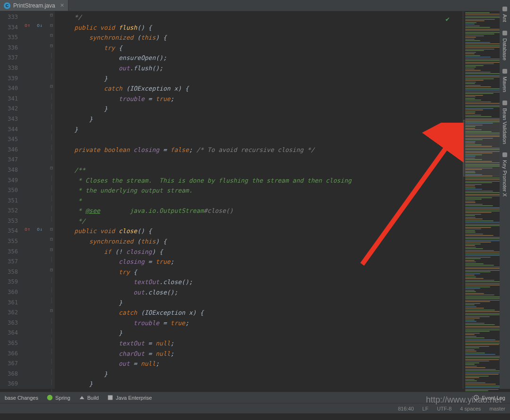 This screenshot has width=510, height=420. What do you see at coordinates (259, 252) in the screenshot?
I see `code-line: if (! closing) {` at bounding box center [259, 252].